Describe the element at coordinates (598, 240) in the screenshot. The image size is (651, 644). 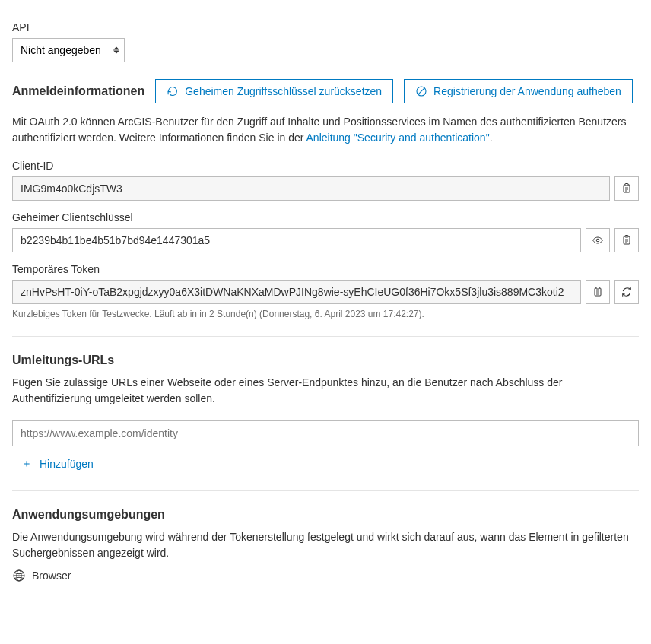
I see `toggle-secret-visibility-button` at that location.